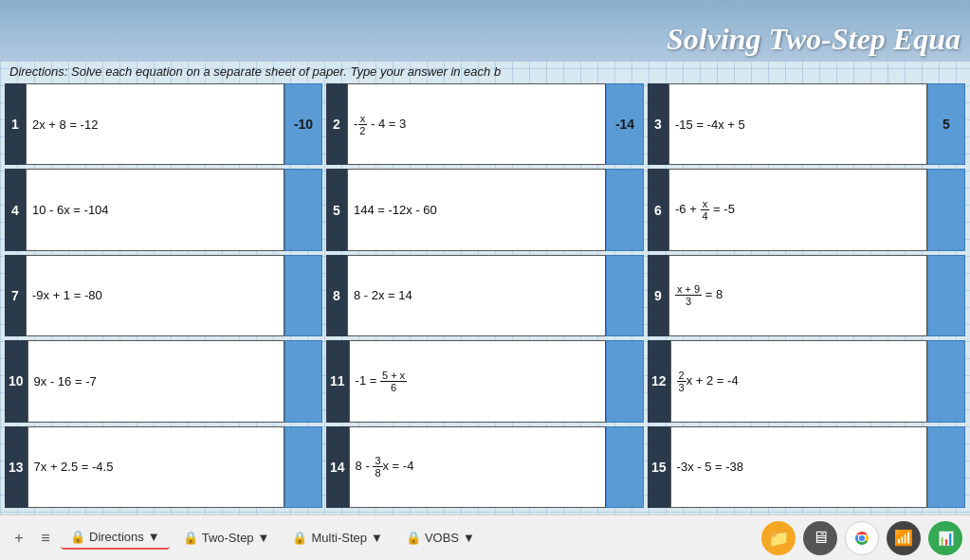  Describe the element at coordinates (163, 296) in the screenshot. I see `problem-7: 7 -9x + 1 = -80` at that location.